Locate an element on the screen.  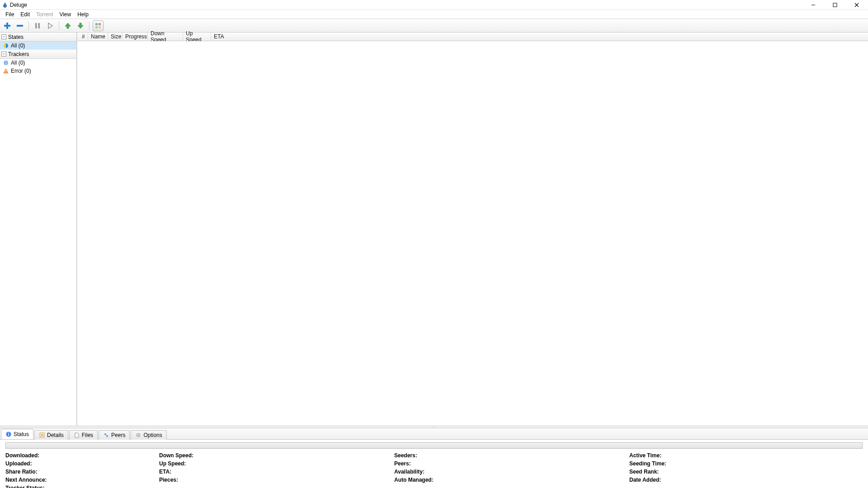
label-peers: Peers: is located at coordinates (512, 464).